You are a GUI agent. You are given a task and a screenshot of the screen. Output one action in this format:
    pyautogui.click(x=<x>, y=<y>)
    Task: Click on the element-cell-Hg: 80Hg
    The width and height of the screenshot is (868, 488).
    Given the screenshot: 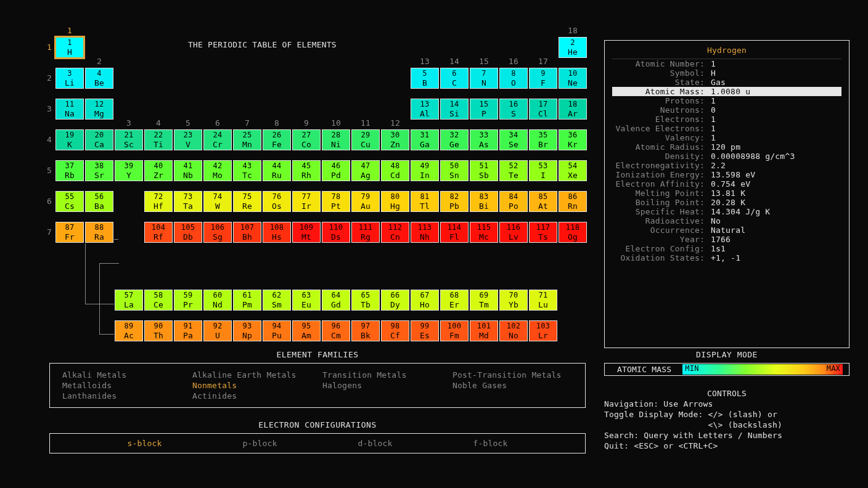 What is the action you would take?
    pyautogui.click(x=395, y=201)
    